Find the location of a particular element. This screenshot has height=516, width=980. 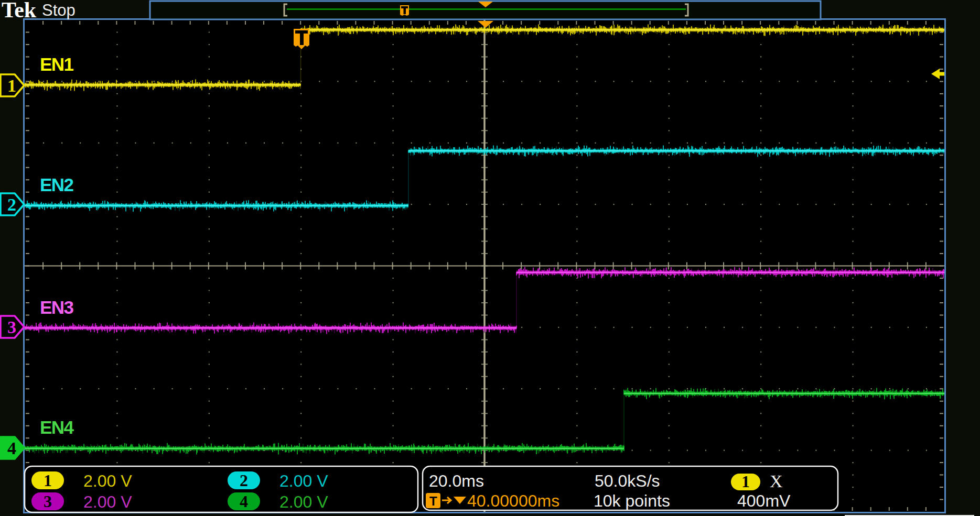

svg-text: T is located at coordinates (433, 501).